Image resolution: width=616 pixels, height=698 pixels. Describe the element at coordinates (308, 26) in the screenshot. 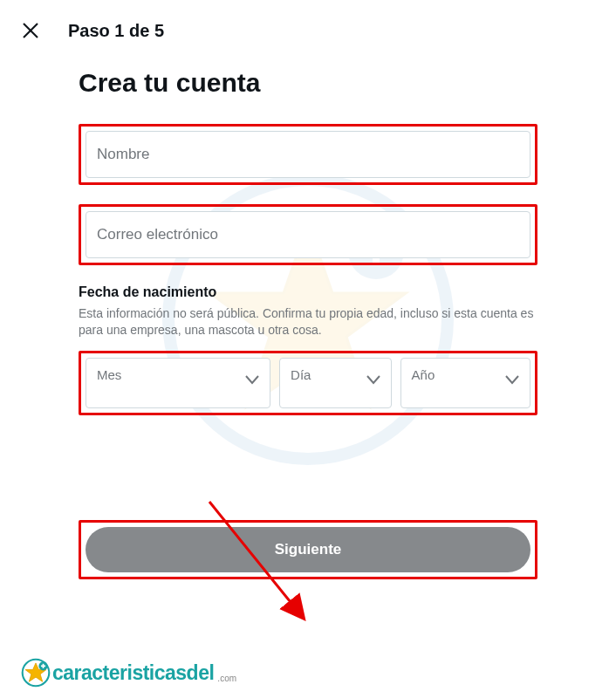

I see `header-bar: Paso 1 de 5` at that location.